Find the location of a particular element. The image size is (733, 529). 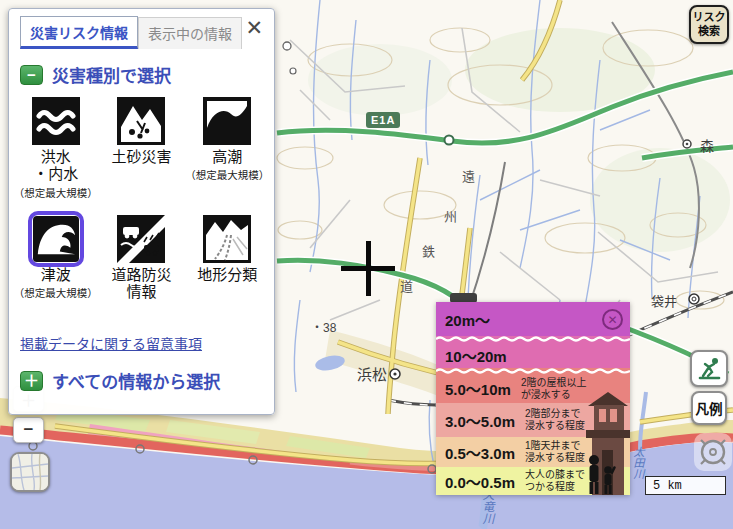

category-tsunami: 津波 （想定最大規模） is located at coordinates (56, 271).